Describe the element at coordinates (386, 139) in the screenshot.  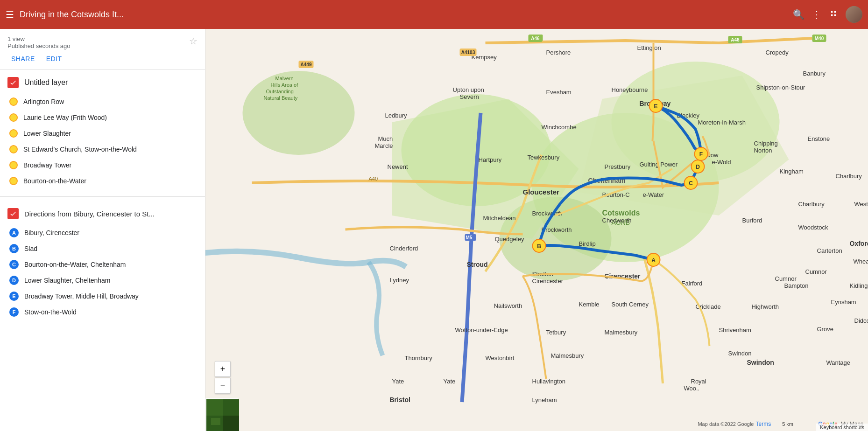
I see `svg-text: Much` at that location.